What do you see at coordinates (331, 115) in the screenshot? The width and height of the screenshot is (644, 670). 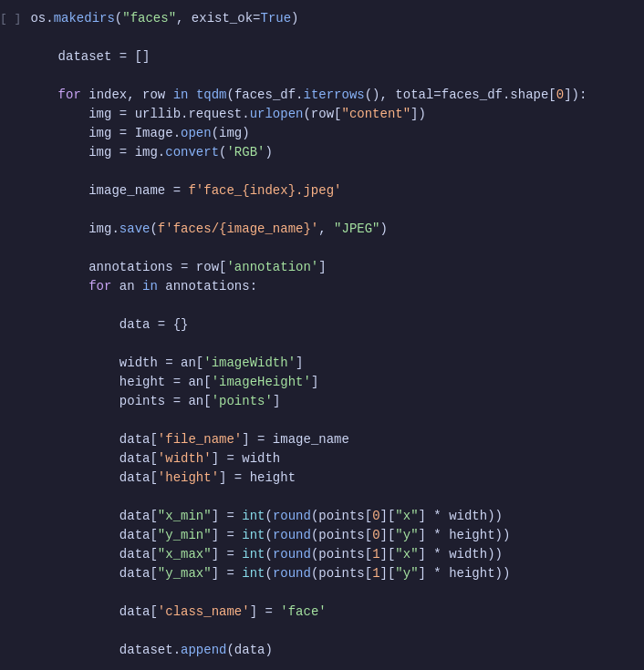 I see `line-content: img = urllib.request.urlopen(row["conten…` at bounding box center [331, 115].